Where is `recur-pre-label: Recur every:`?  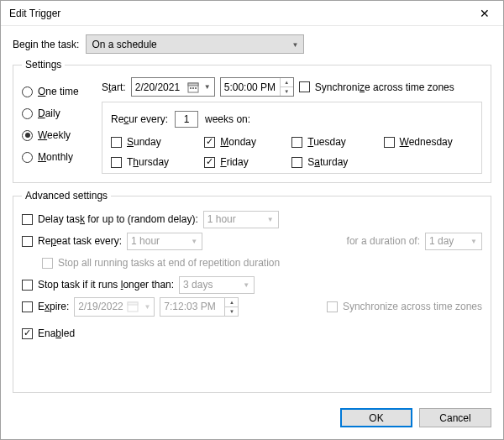 recur-pre-label: Recur every: is located at coordinates (139, 119).